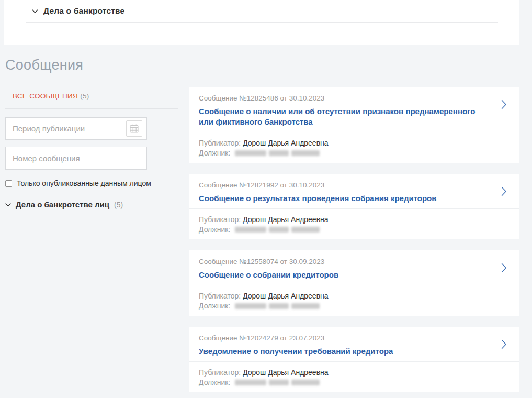 The height and width of the screenshot is (398, 532). I want to click on only-published-label: Только опубликованные данным лицом, so click(84, 183).